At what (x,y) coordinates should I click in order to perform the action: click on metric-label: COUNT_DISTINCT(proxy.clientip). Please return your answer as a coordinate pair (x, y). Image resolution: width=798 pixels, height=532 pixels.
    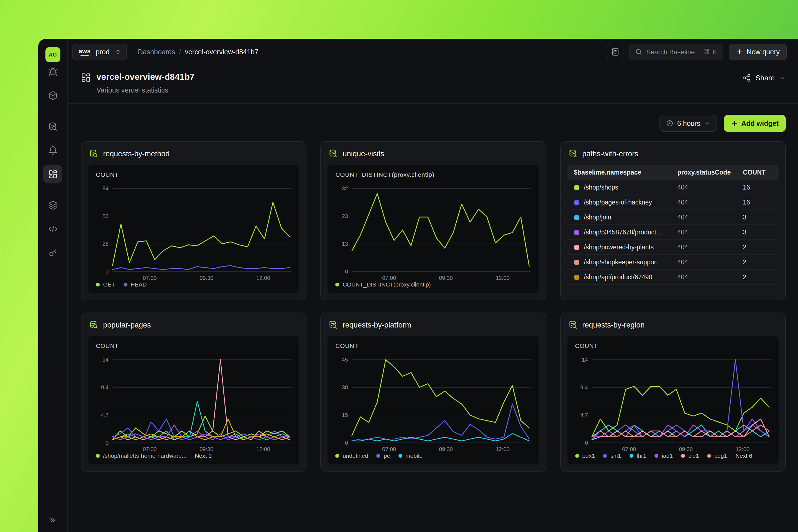
    Looking at the image, I should click on (434, 174).